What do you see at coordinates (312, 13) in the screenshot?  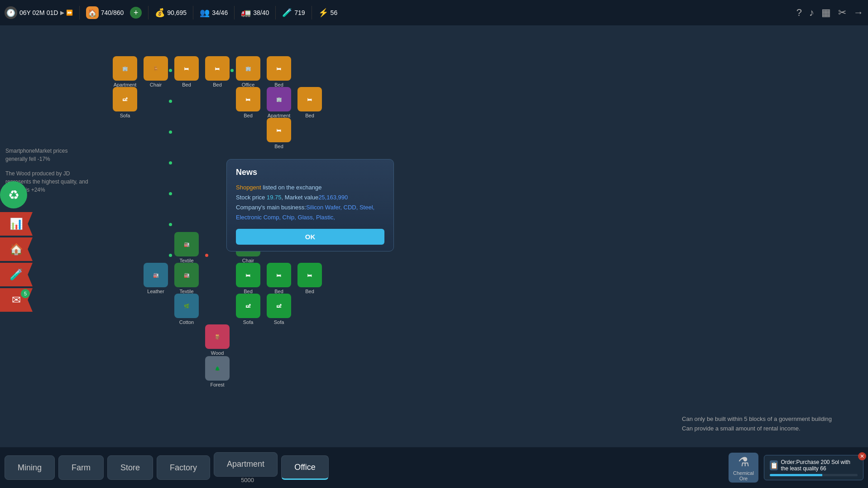 I see `divider6` at bounding box center [312, 13].